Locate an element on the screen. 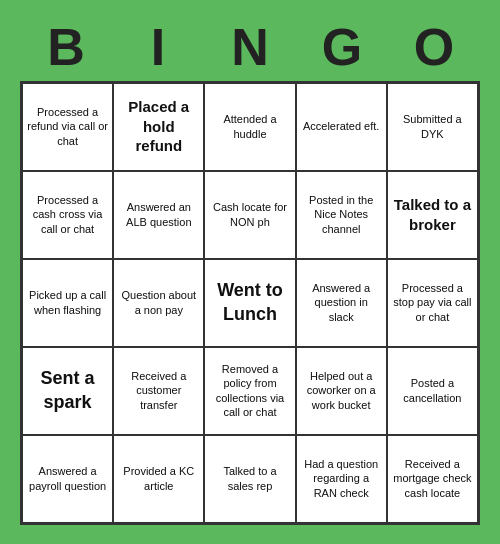 This screenshot has height=544, width=500. bingo-letter-n: N is located at coordinates (250, 48).